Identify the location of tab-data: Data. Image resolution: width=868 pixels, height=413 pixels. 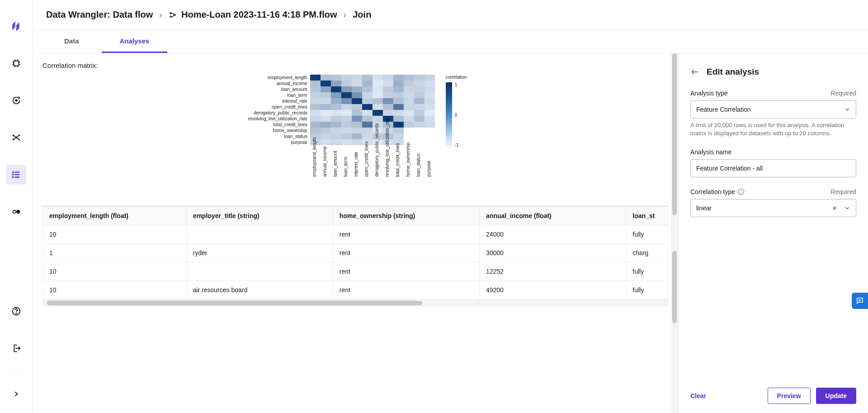
(71, 42).